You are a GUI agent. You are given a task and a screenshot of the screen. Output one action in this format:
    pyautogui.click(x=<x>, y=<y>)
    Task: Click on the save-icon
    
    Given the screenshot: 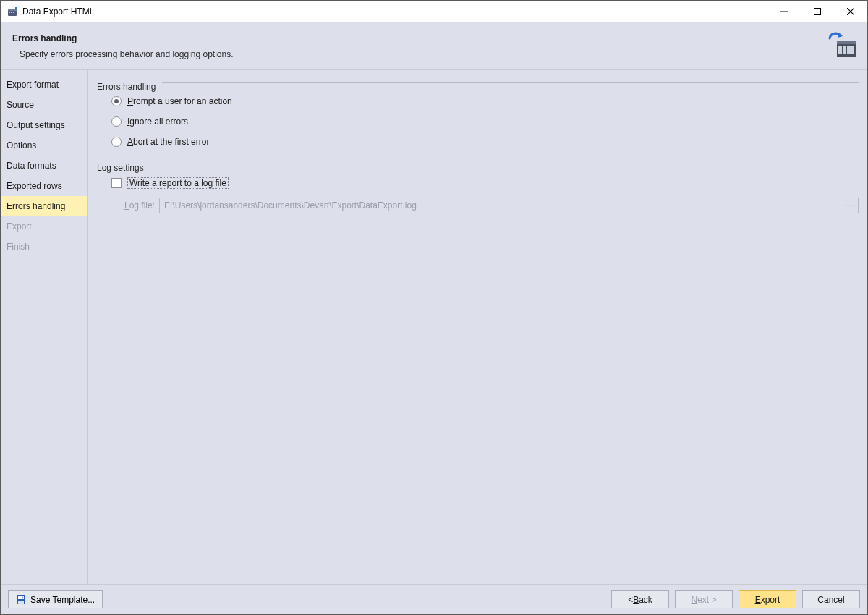 What is the action you would take?
    pyautogui.click(x=21, y=600)
    